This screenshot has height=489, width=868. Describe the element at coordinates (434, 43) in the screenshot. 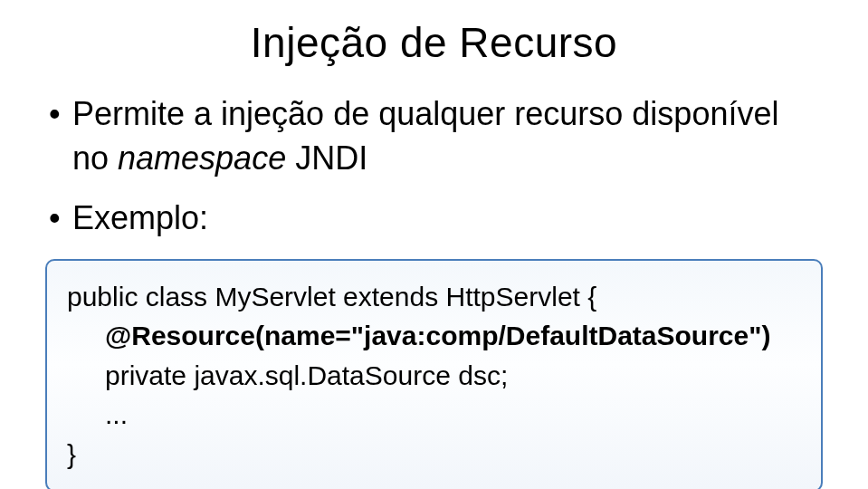

I see `page-title: Injeção de Recurso` at that location.